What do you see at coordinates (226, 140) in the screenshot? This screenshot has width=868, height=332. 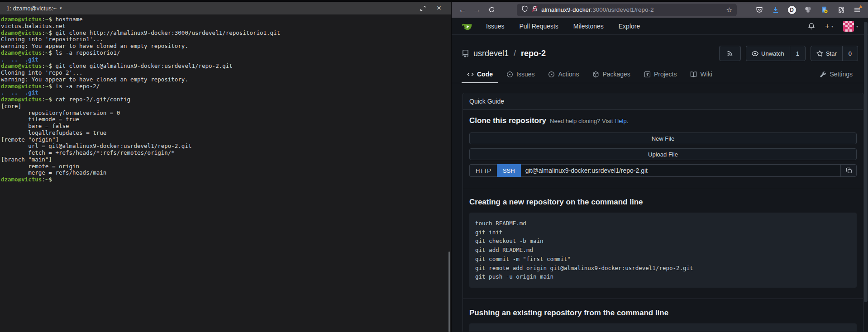 I see `terminal-line: [remote "origin"]` at bounding box center [226, 140].